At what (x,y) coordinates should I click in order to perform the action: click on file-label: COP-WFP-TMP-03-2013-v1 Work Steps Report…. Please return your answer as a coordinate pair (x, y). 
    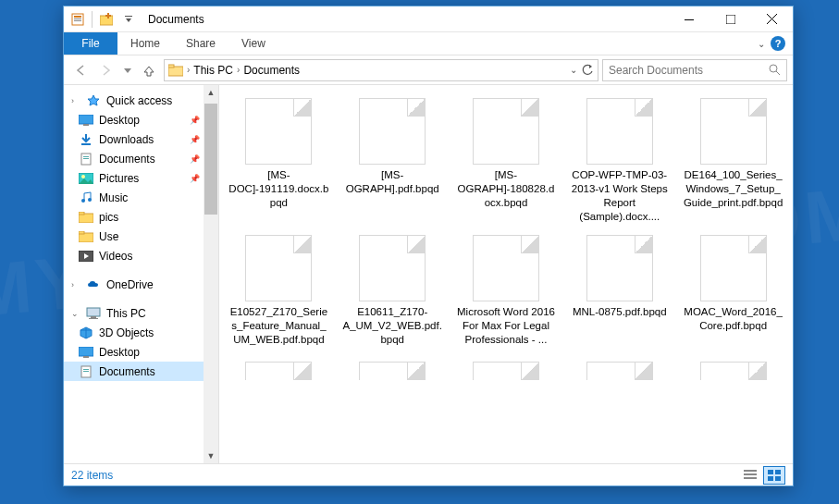
    Looking at the image, I should click on (620, 196).